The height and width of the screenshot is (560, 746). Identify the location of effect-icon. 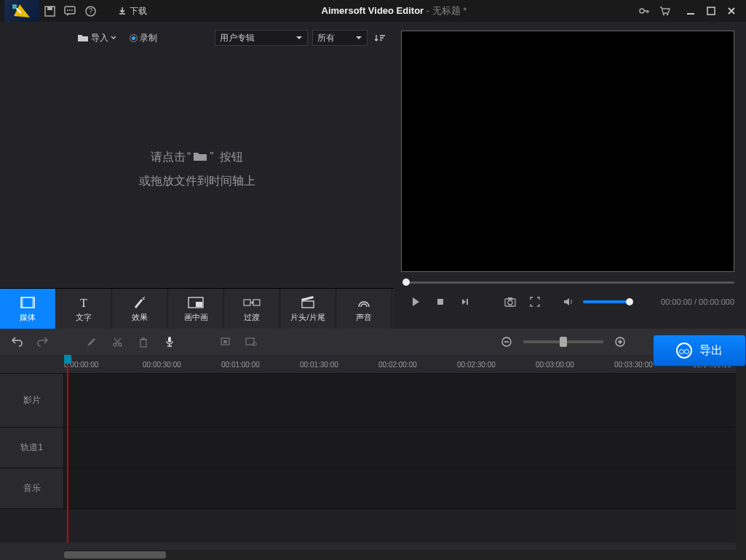
(140, 303).